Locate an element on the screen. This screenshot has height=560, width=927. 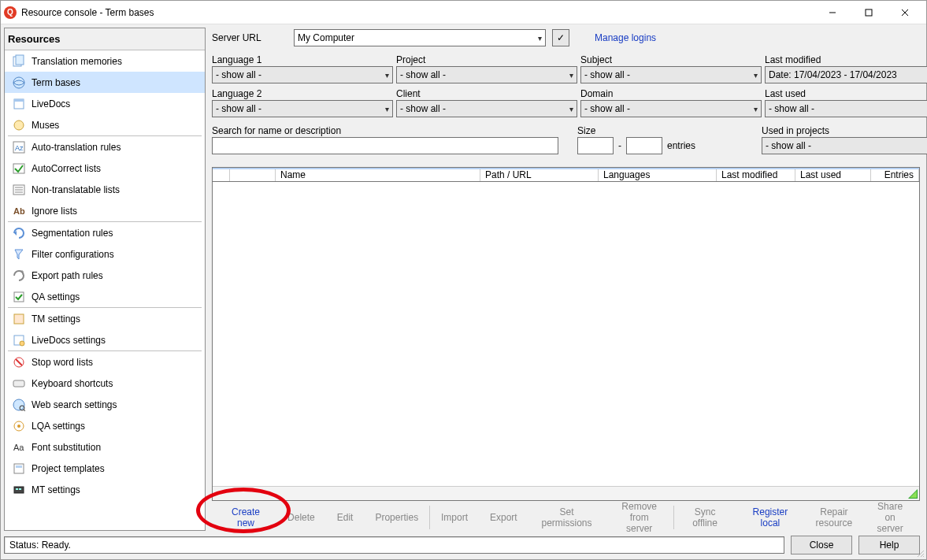
filter-combo-subject: - show all -▾ is located at coordinates (671, 75).